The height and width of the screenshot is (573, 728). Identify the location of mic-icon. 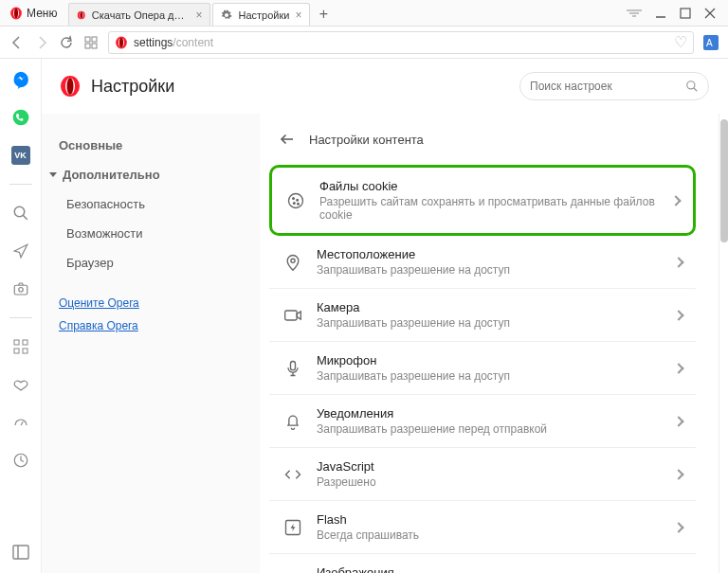
(293, 368).